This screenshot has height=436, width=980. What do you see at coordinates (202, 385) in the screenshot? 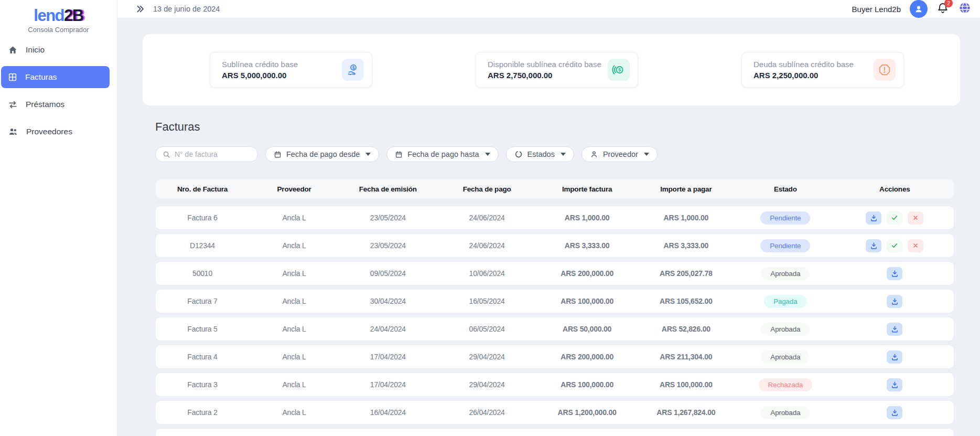
I see `cell-invoice-number: Factura 3` at bounding box center [202, 385].